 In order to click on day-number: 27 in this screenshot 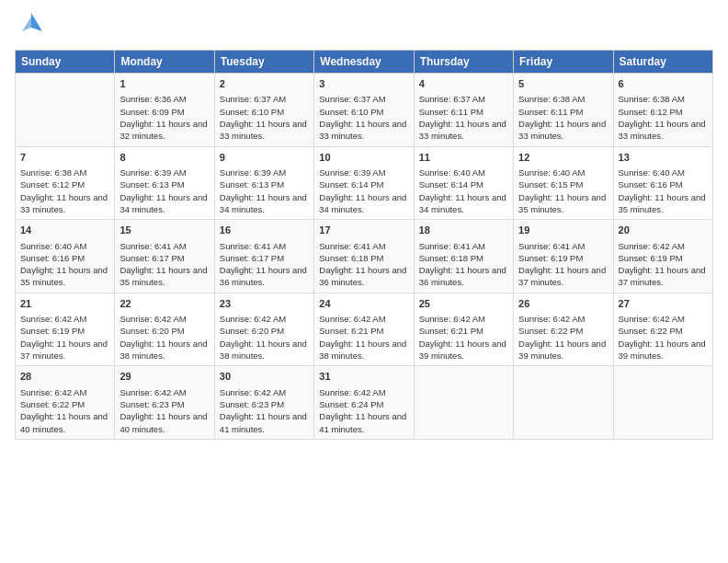, I will do `click(664, 304)`.